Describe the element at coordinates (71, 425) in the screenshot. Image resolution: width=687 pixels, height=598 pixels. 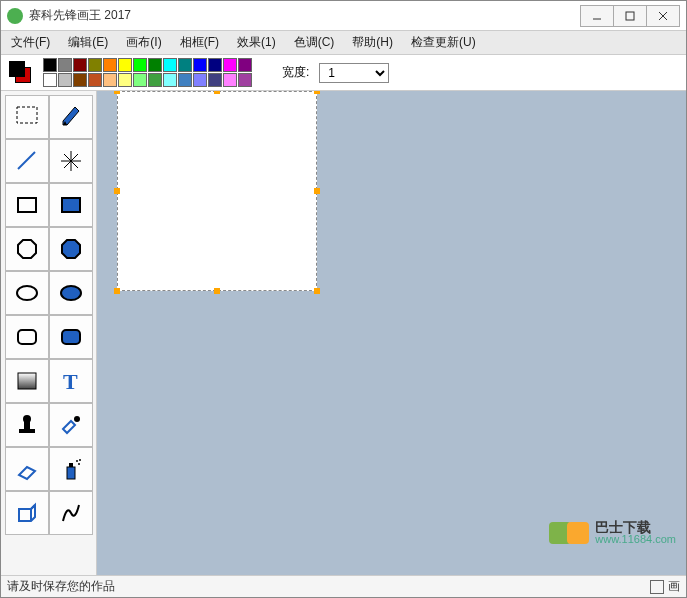
I see `tool-picker` at that location.